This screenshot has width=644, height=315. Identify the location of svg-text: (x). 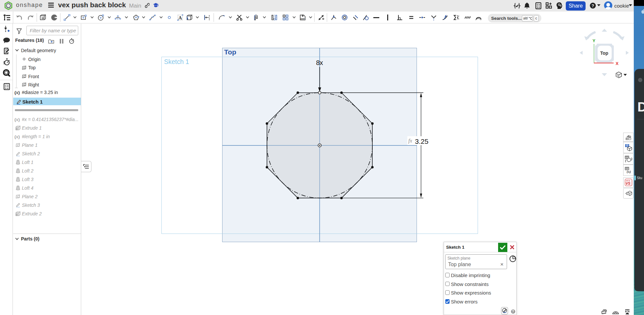
(629, 172).